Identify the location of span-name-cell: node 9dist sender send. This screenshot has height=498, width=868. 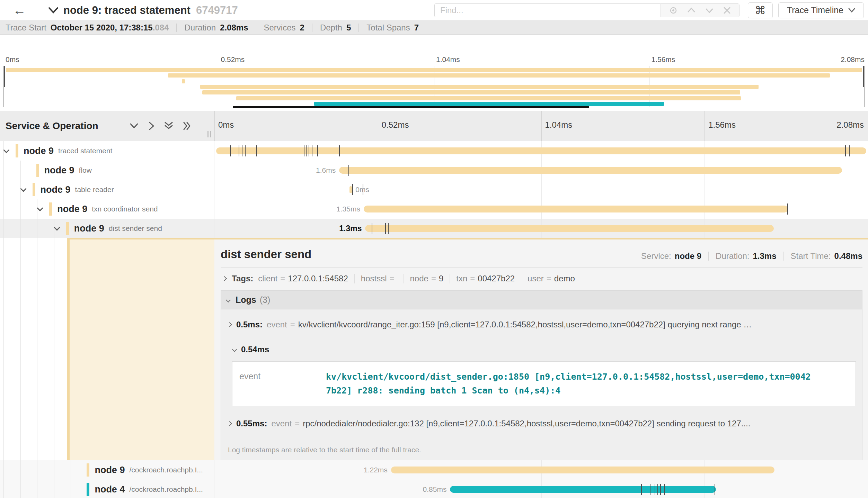
(107, 228).